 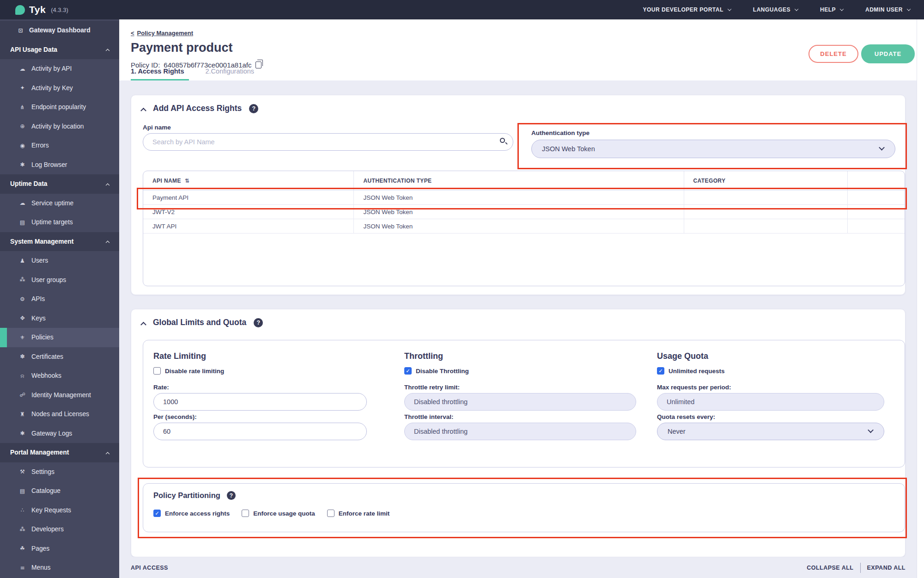 What do you see at coordinates (249, 180) in the screenshot?
I see `column-header-api-name: API NAME ⇅` at bounding box center [249, 180].